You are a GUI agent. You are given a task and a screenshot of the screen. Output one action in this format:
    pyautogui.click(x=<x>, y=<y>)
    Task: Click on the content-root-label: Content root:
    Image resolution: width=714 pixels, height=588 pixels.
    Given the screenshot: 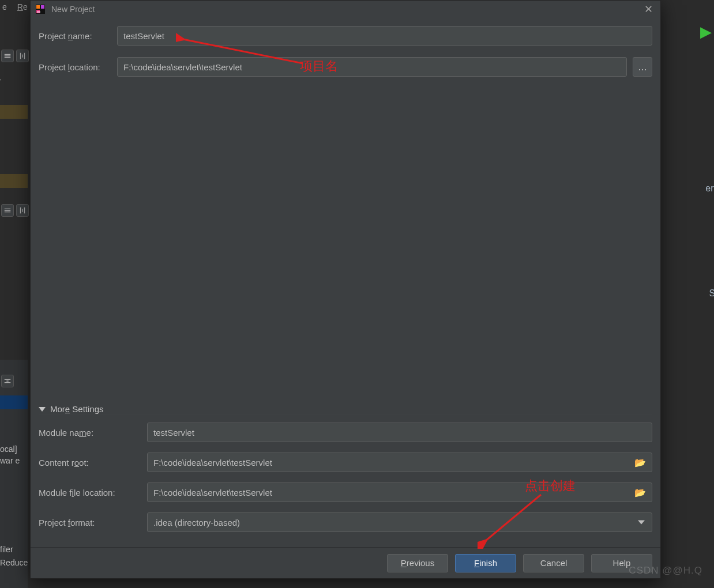 What is the action you would take?
    pyautogui.click(x=93, y=462)
    